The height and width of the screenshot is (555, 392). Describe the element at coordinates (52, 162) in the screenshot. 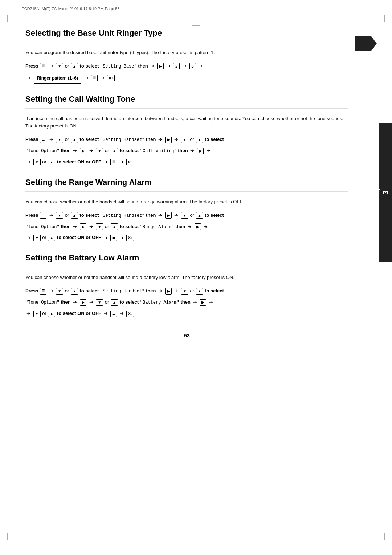

I see `up-cw-4: ▲` at that location.